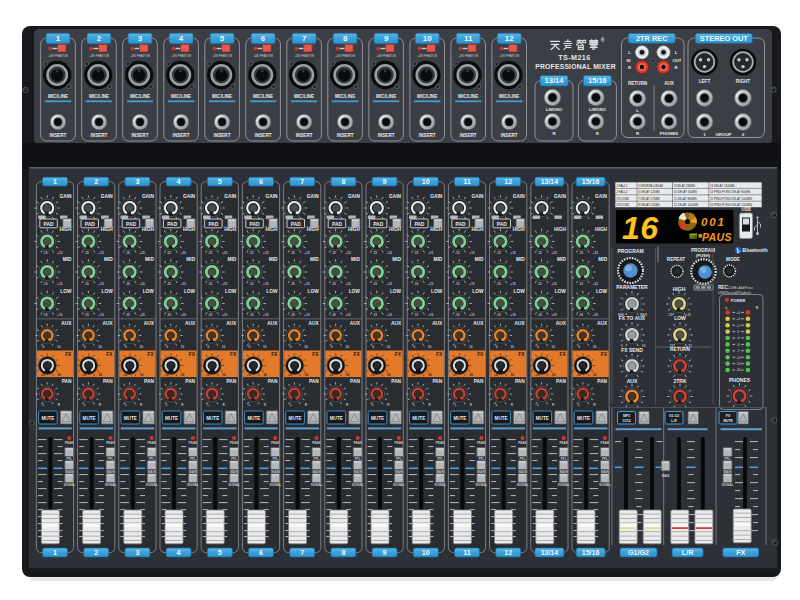 The image size is (800, 600). I want to click on svg-text: R, so click(758, 308).